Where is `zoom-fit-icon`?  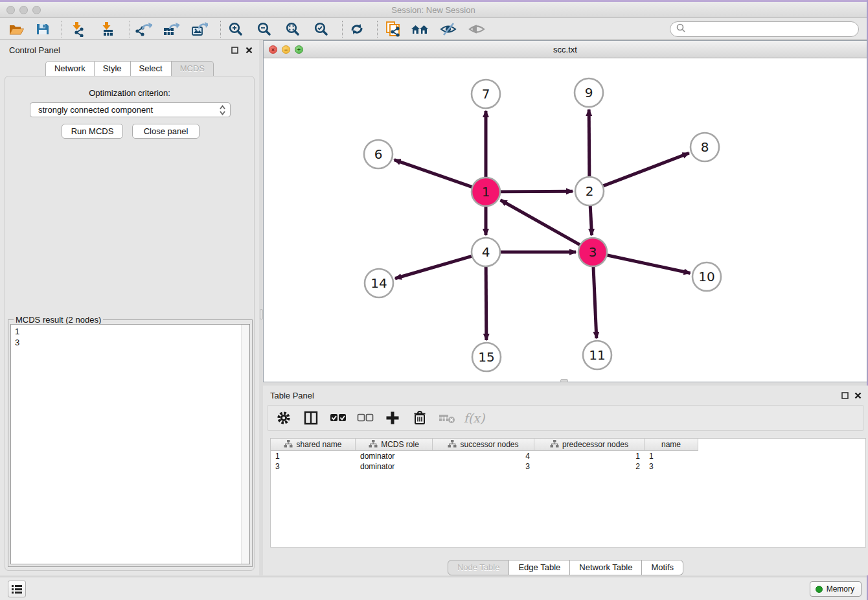 zoom-fit-icon is located at coordinates (292, 29).